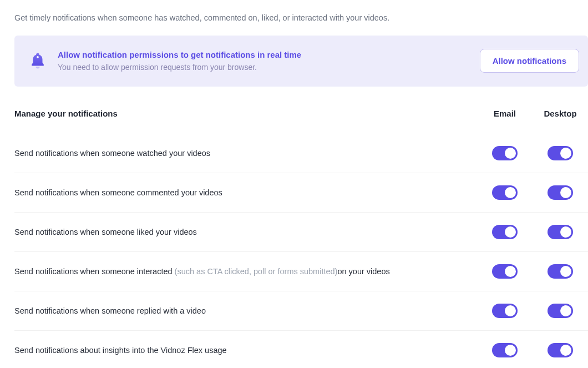 This screenshot has width=588, height=368. Describe the element at coordinates (180, 56) in the screenshot. I see `banner-title: Allow notification permissions to get no…` at that location.